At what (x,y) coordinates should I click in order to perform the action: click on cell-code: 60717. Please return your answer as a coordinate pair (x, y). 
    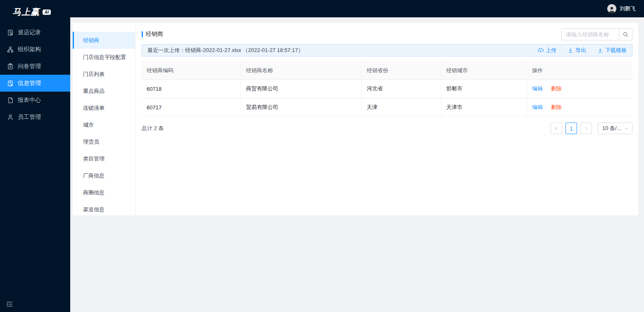
    Looking at the image, I should click on (191, 107).